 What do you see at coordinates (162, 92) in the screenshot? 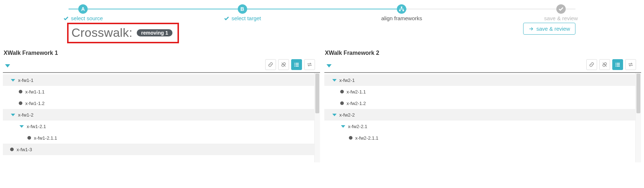
I see `tree-node: x-fw1-1.1` at bounding box center [162, 92].